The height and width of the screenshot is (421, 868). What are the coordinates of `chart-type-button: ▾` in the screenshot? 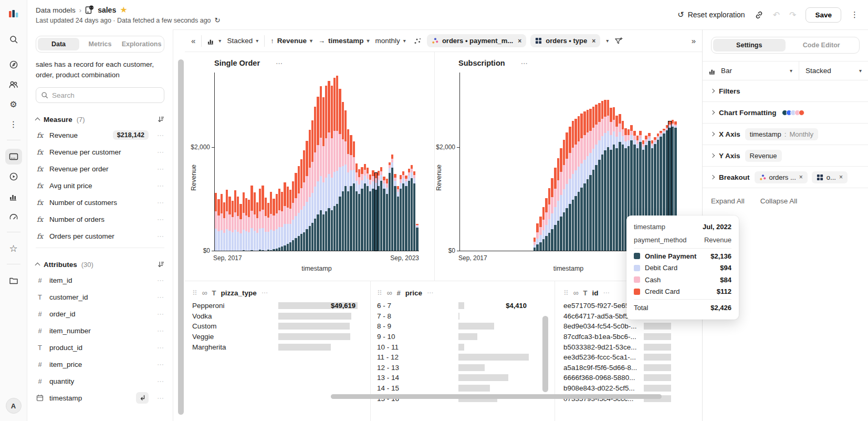 It's located at (214, 41).